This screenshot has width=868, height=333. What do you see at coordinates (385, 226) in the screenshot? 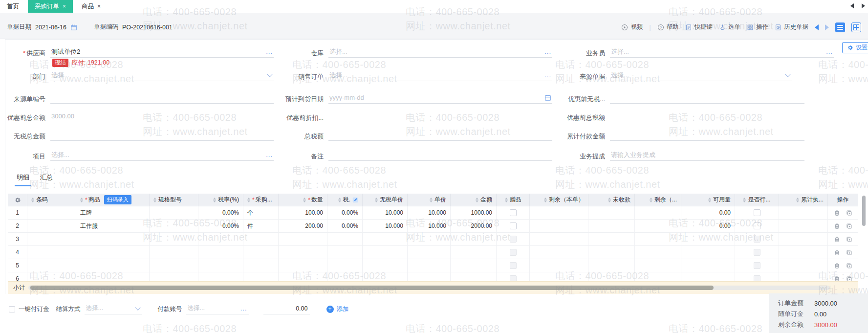
I see `cell-noTaxPrice: 10.000` at bounding box center [385, 226].